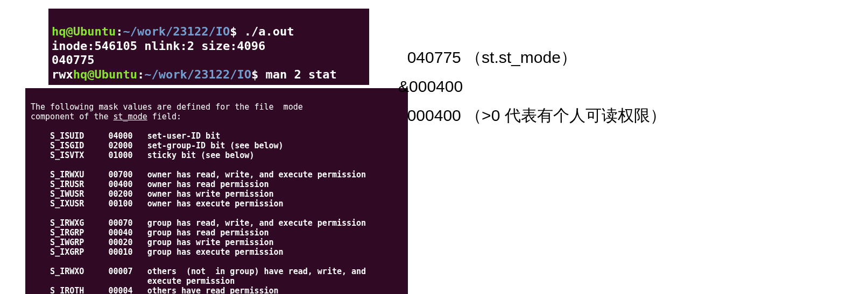  What do you see at coordinates (142, 155) in the screenshot?
I see `mask-row: S_ISVTX 01000 sticky bit (see below)` at bounding box center [142, 155].